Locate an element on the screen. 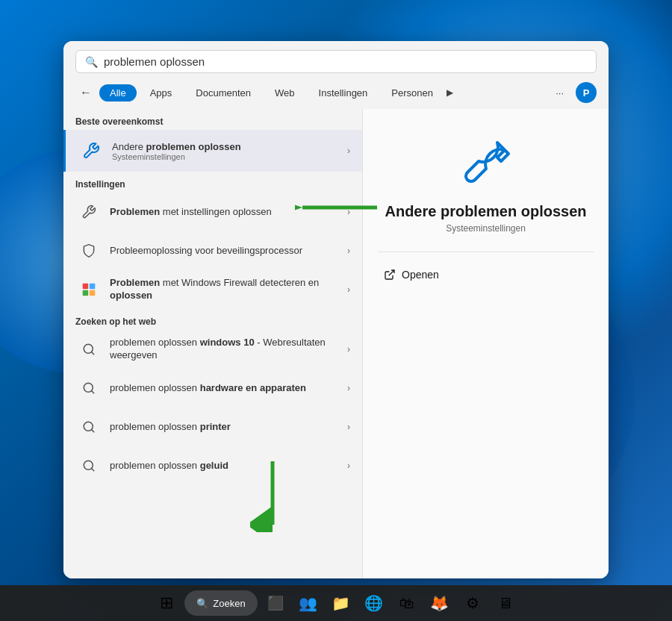 The height and width of the screenshot is (621, 672). list-item-title-web3: problemen oplossen printer is located at coordinates (228, 427).